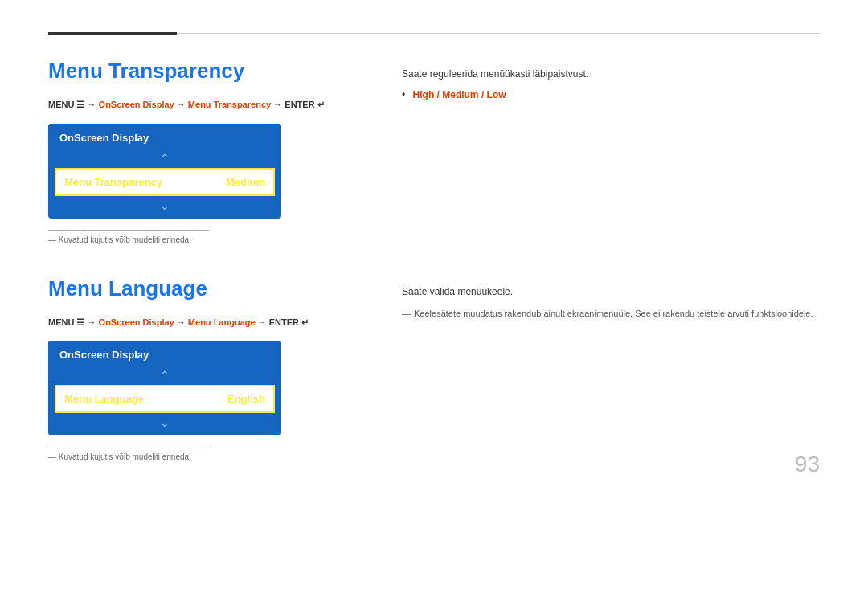  I want to click on bc2-prefix: MENU, so click(61, 322).